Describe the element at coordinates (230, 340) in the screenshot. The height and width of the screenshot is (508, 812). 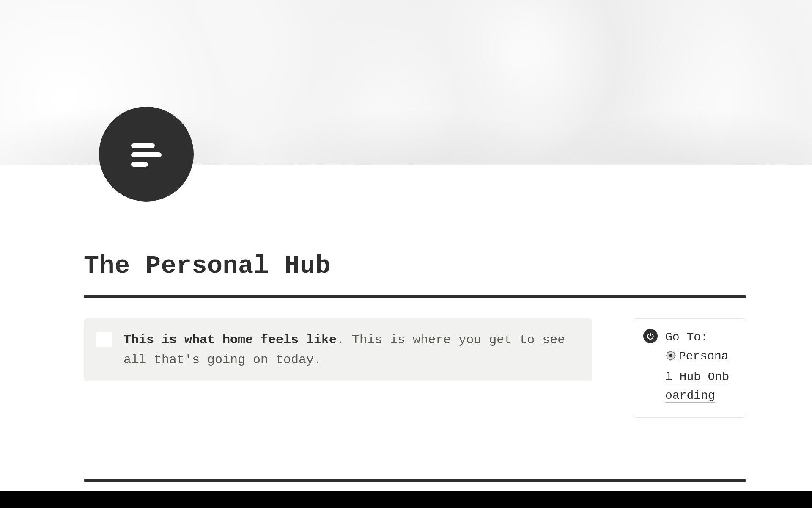
I see `callout-bold: This is what home feels like` at that location.